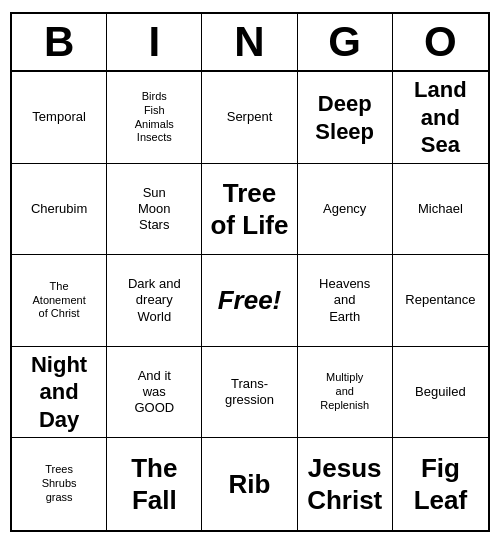 The width and height of the screenshot is (500, 544). Describe the element at coordinates (154, 301) in the screenshot. I see `bingo-cell: Dark and dreary World` at that location.